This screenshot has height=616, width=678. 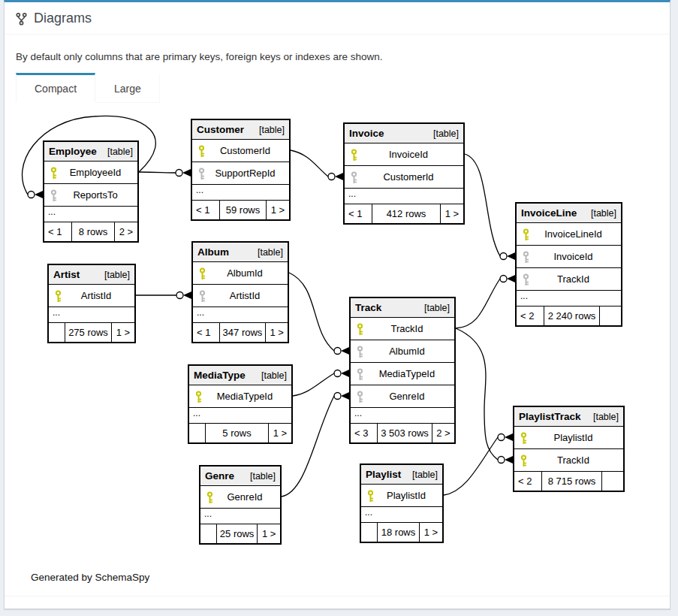 I want to click on row-count: 8 715 rows, so click(x=572, y=481).